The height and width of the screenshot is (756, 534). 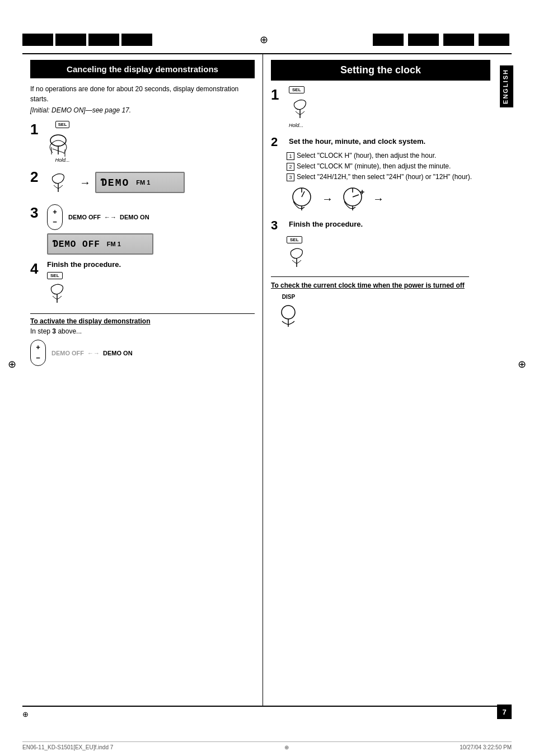 What do you see at coordinates (109, 217) in the screenshot?
I see `demo-toggle-text: DEMO OFF ←→ DEMO ON` at bounding box center [109, 217].